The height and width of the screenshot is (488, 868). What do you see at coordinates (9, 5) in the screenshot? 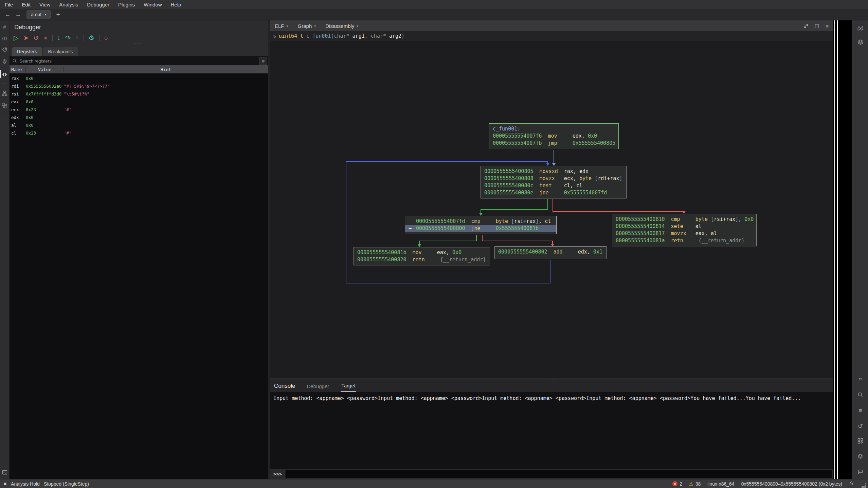
I see `menu-file: File` at bounding box center [9, 5].